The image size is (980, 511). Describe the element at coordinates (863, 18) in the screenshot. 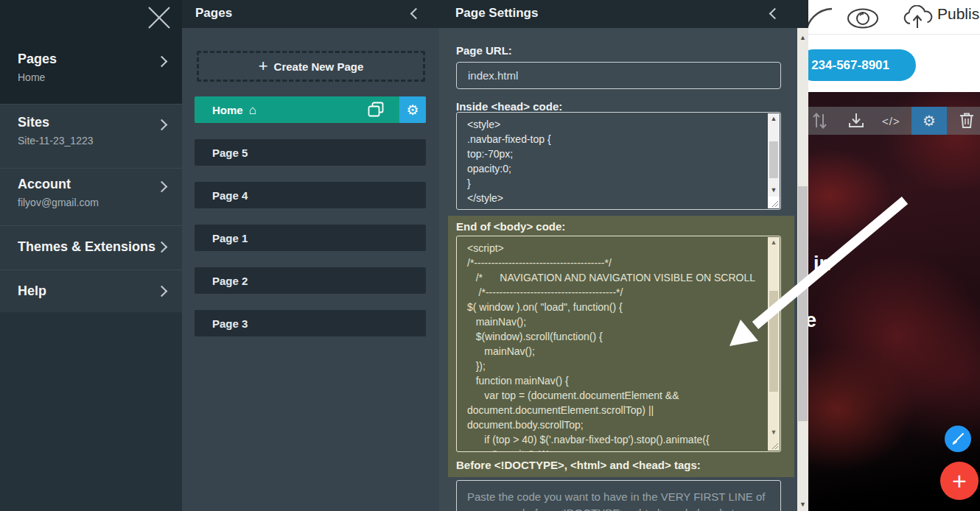

I see `preview-eye-icon` at that location.